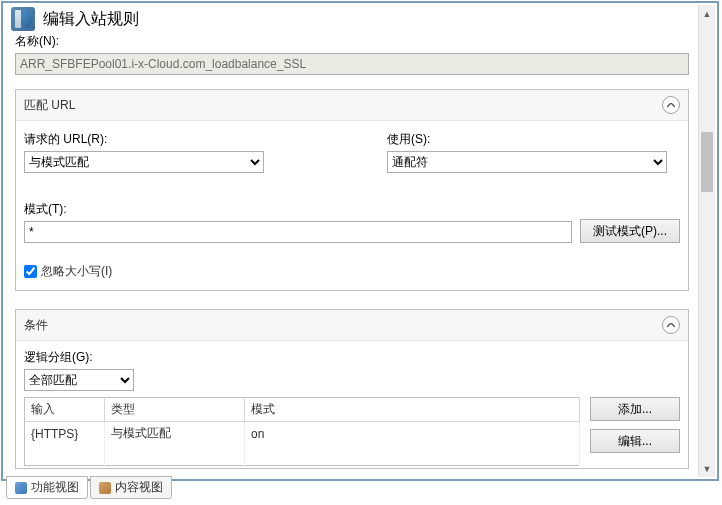 This screenshot has height=505, width=722. I want to click on requested-url-label: 请求的 URL(R):, so click(170, 140).